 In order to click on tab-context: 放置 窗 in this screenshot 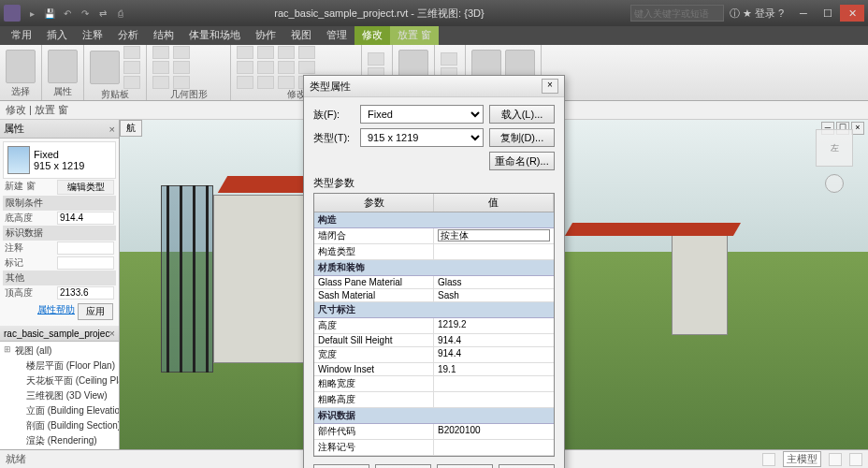, I will do `click(414, 36)`.